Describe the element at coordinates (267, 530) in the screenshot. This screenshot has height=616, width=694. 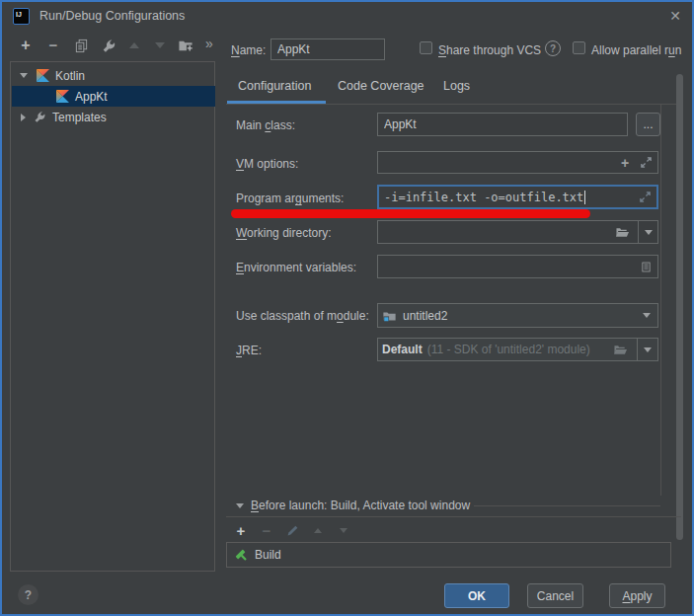
I see `remove-task-button: −` at that location.